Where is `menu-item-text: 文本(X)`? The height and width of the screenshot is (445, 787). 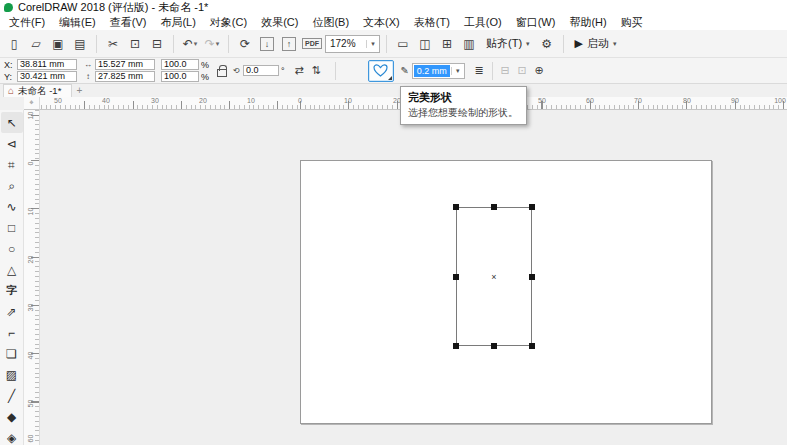
menu-item-text: 文本(X) is located at coordinates (382, 22).